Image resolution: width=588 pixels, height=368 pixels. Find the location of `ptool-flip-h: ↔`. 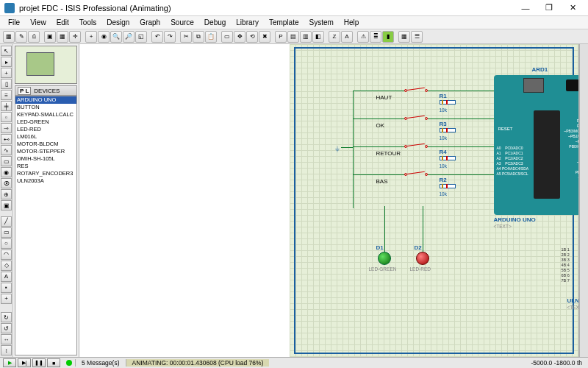

ptool-flip-h: ↔ is located at coordinates (6, 339).